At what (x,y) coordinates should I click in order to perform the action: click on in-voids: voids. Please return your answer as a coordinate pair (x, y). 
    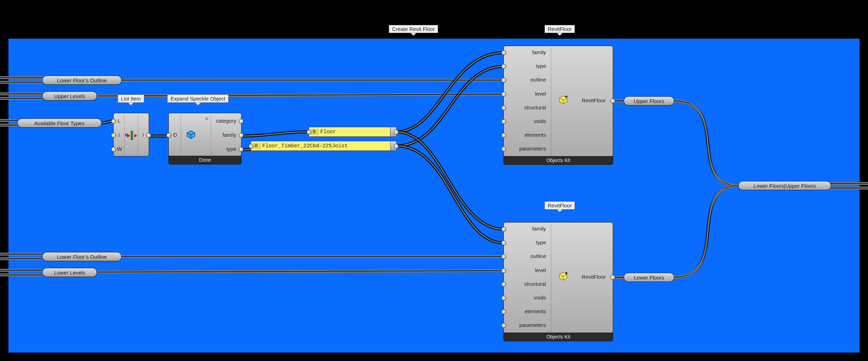
    Looking at the image, I should click on (540, 121).